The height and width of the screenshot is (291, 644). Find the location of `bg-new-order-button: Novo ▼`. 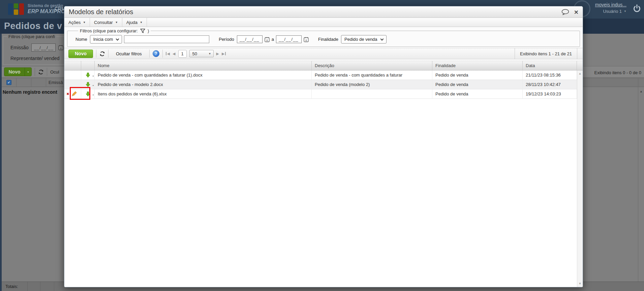

bg-new-order-button: Novo ▼ is located at coordinates (18, 72).